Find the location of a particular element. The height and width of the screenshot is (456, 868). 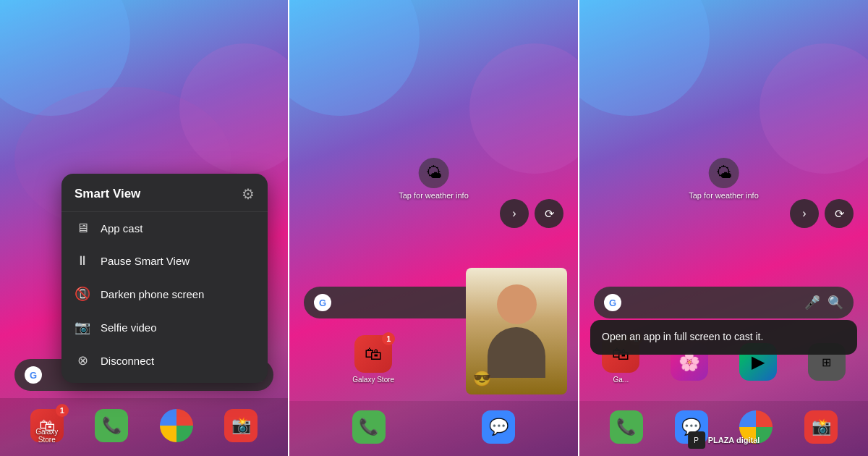

popup-title: Smart View is located at coordinates (107, 194).